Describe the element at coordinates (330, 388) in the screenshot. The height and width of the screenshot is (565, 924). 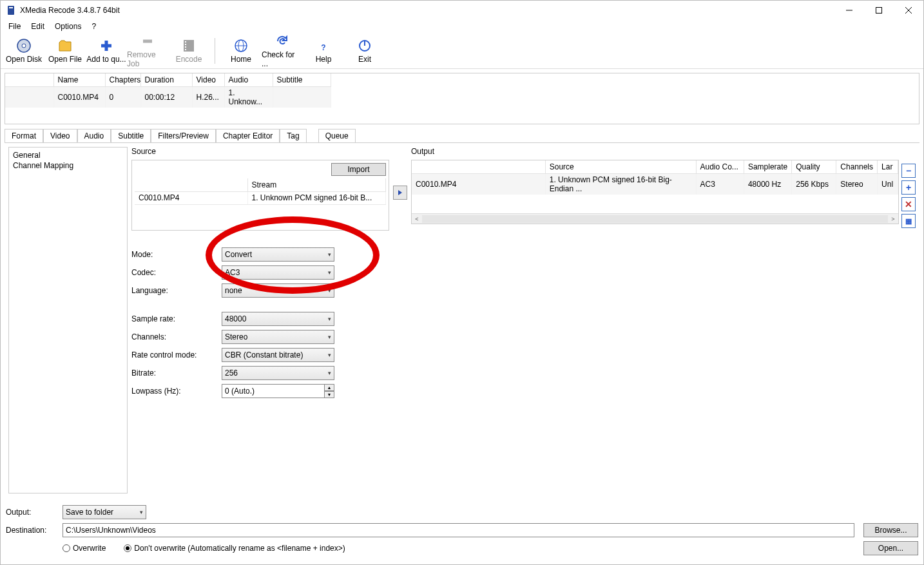
I see `spin-up-icon: ▲` at that location.